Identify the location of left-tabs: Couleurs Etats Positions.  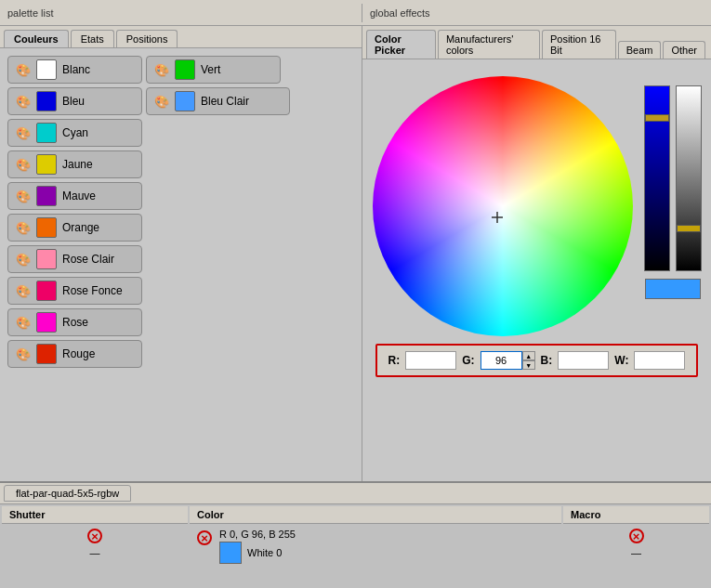
(180, 37).